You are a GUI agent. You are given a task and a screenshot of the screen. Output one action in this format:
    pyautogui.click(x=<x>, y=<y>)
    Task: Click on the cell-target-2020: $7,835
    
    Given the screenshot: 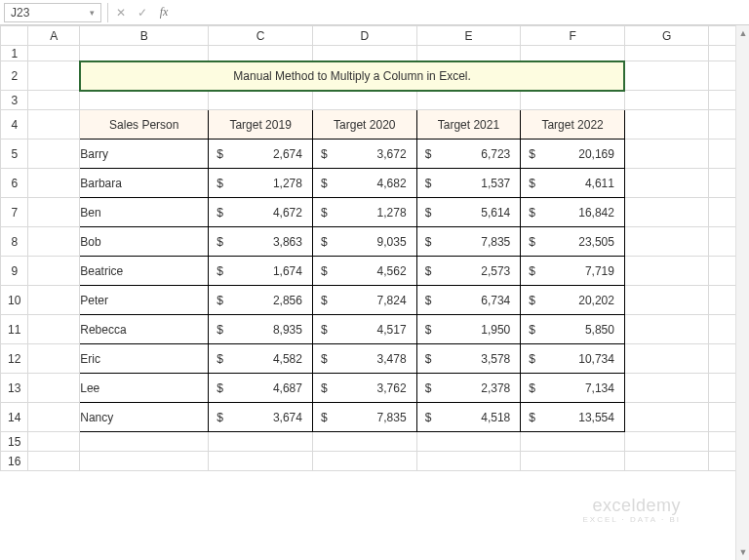 What is the action you would take?
    pyautogui.click(x=365, y=418)
    